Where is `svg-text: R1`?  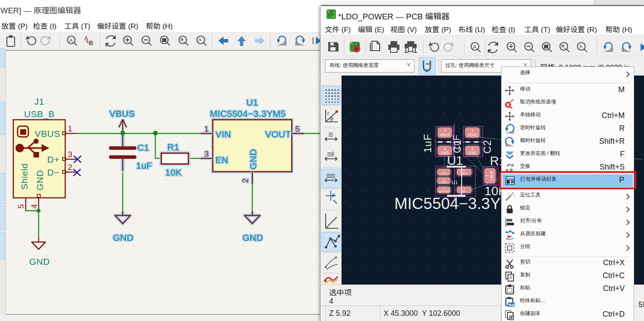 svg-text: R1 is located at coordinates (173, 147).